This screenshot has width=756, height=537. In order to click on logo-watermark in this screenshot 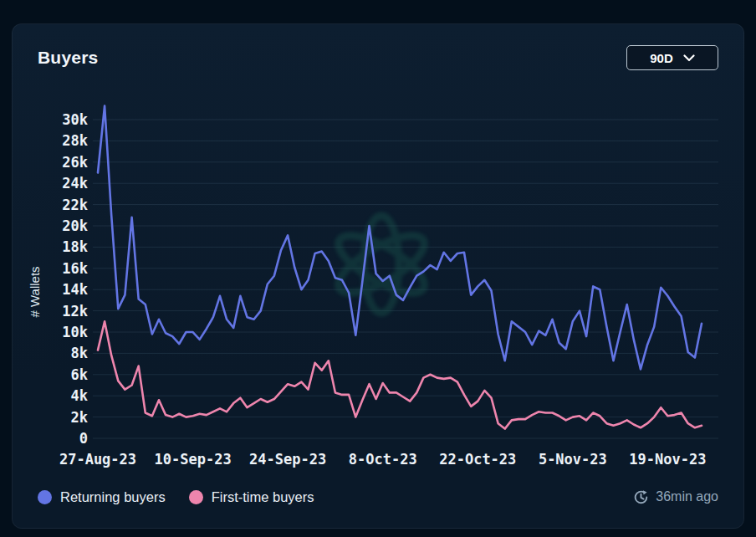, I will do `click(381, 264)`.